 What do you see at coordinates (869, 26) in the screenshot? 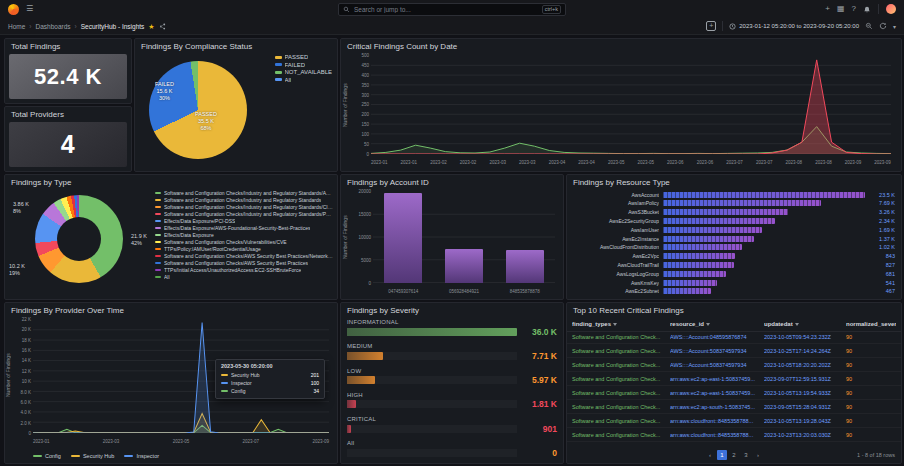
I see `zoom-out-icon` at bounding box center [869, 26].